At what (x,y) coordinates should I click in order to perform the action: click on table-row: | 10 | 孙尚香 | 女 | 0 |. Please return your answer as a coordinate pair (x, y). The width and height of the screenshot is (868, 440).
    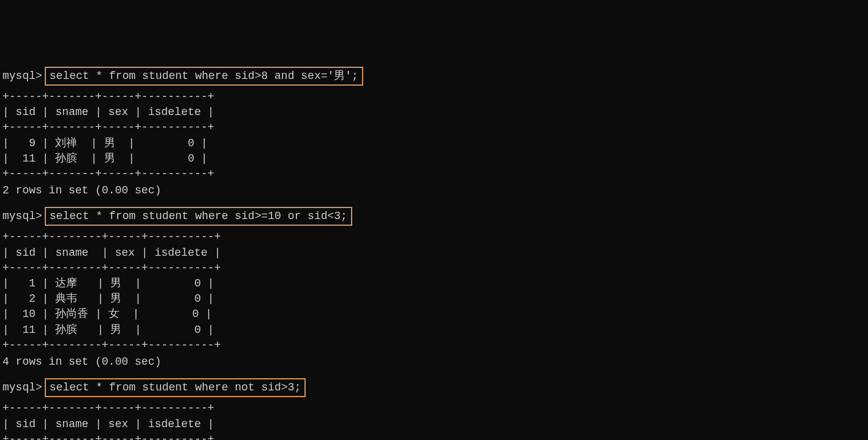
    Looking at the image, I should click on (435, 315).